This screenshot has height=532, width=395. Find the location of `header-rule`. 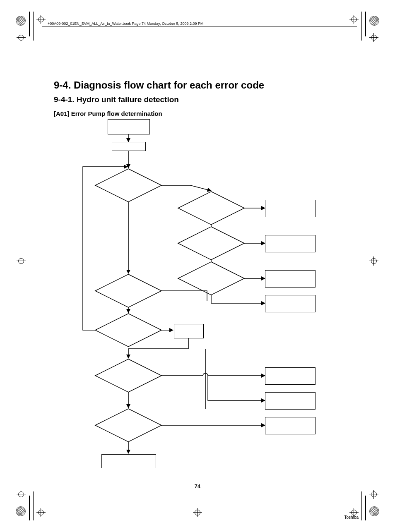

header-rule is located at coordinates (200, 26).